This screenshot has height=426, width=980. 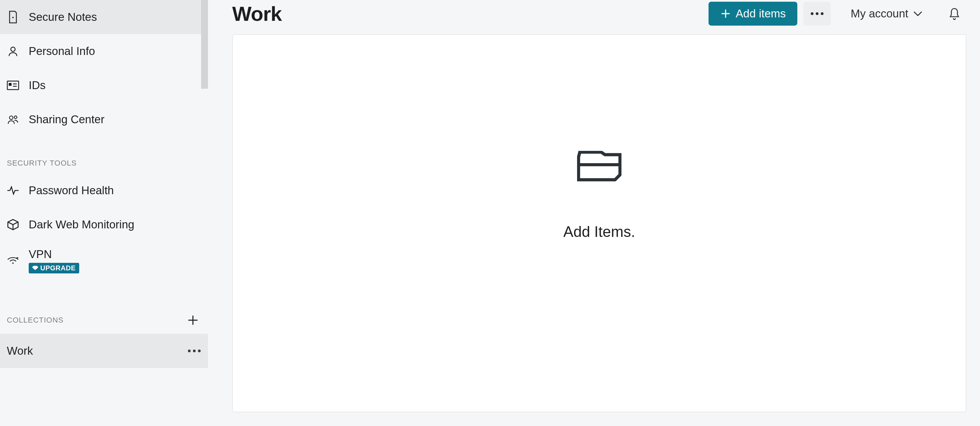 I want to click on account-label: My account, so click(x=880, y=14).